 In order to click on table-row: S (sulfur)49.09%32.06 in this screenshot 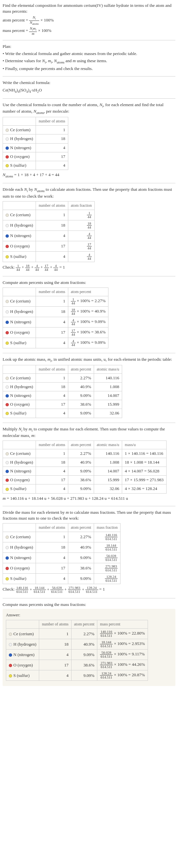, I will do `click(63, 413)`.